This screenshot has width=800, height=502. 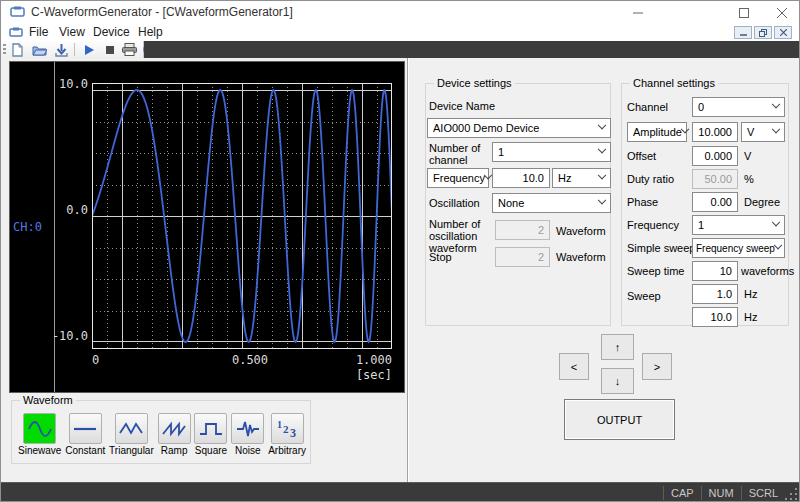 What do you see at coordinates (174, 434) in the screenshot?
I see `waveform-option-ramp: Ramp` at bounding box center [174, 434].